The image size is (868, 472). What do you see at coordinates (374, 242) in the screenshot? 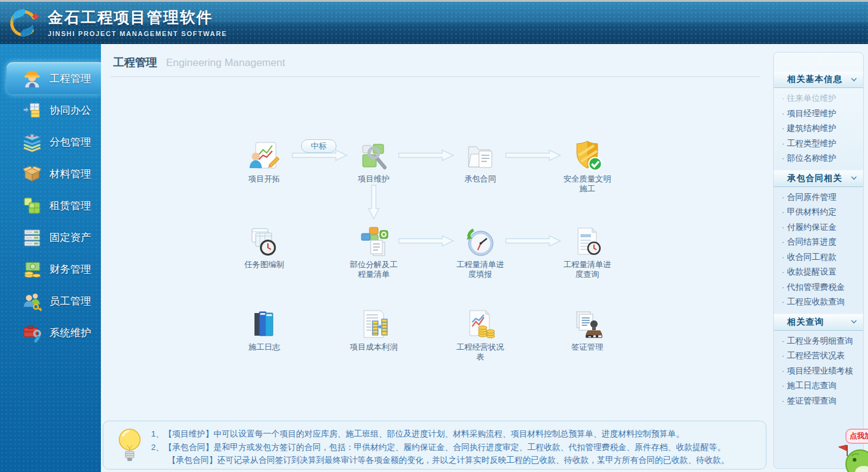
I see `boq-breakdown-icon` at bounding box center [374, 242].